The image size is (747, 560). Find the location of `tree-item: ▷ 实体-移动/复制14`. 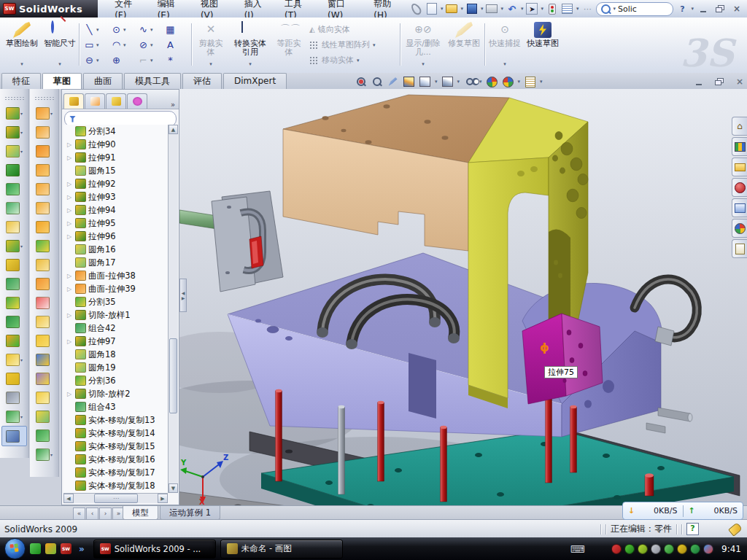

tree-item: ▷ 实体-移动/复制14 is located at coordinates (115, 433).